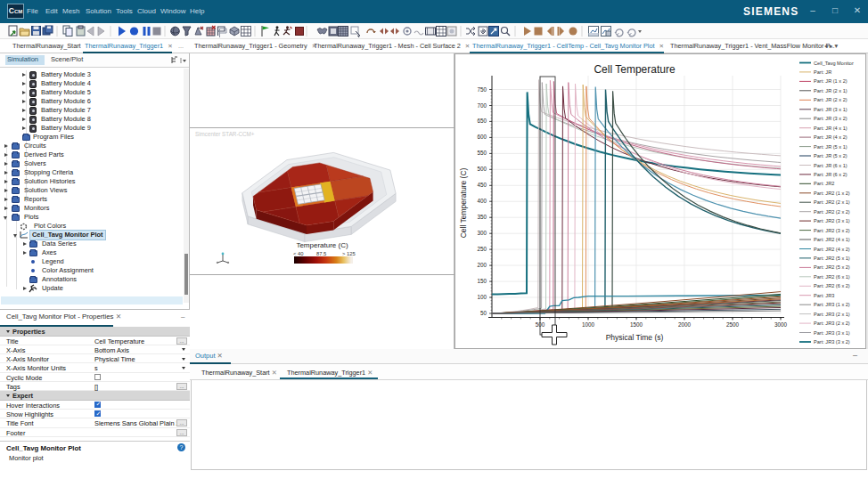 The height and width of the screenshot is (479, 868). What do you see at coordinates (832, 202) in the screenshot?
I see `svg-text: Part: JR2 (2 x 1)` at bounding box center [832, 202].